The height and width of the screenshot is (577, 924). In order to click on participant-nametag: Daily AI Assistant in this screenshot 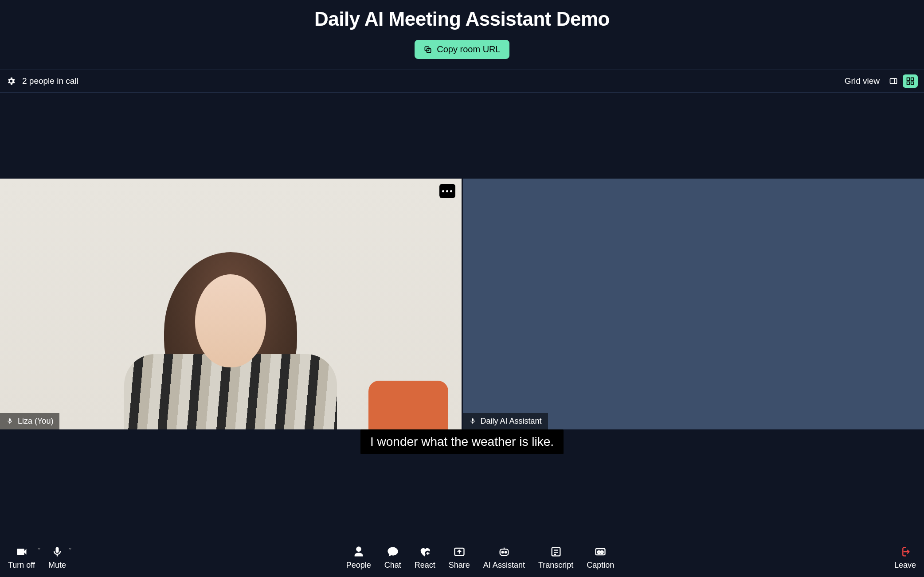, I will do `click(505, 421)`.